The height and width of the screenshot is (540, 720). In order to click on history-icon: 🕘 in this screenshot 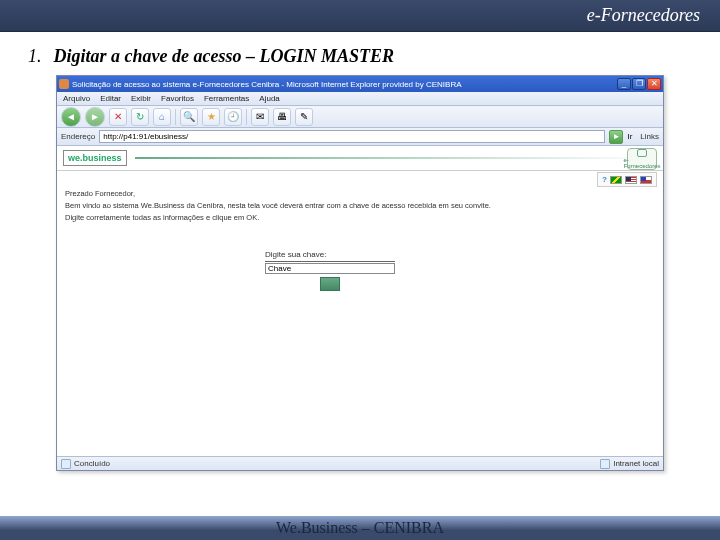, I will do `click(233, 117)`.